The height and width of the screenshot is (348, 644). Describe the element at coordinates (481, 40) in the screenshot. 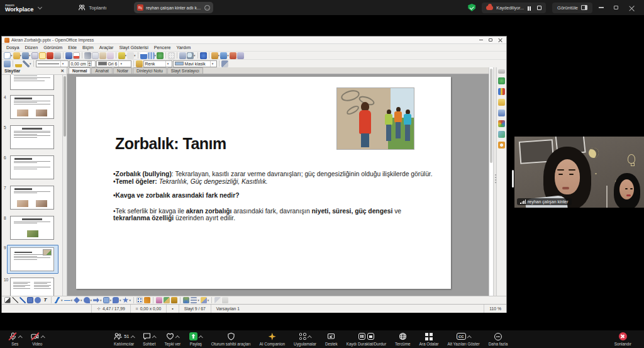

I see `impress-minimize-button` at that location.